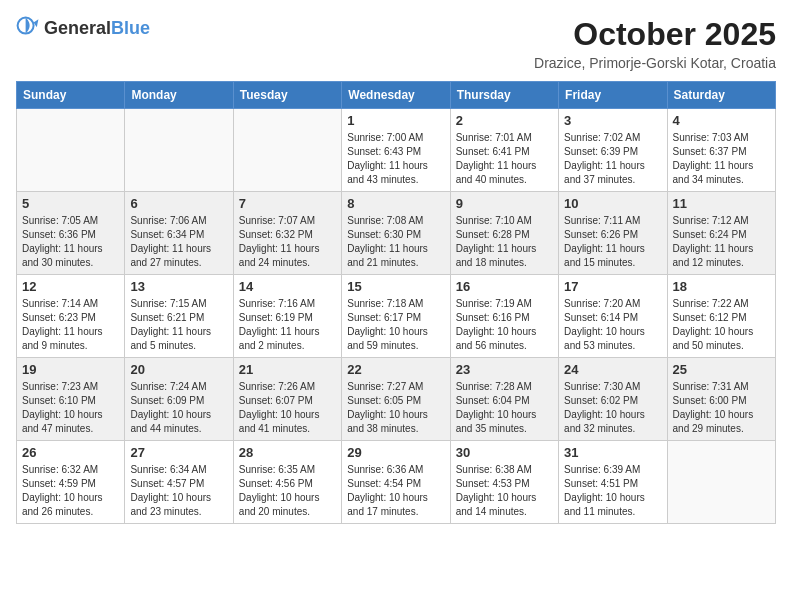 The height and width of the screenshot is (612, 792). I want to click on day-number: 1, so click(396, 120).